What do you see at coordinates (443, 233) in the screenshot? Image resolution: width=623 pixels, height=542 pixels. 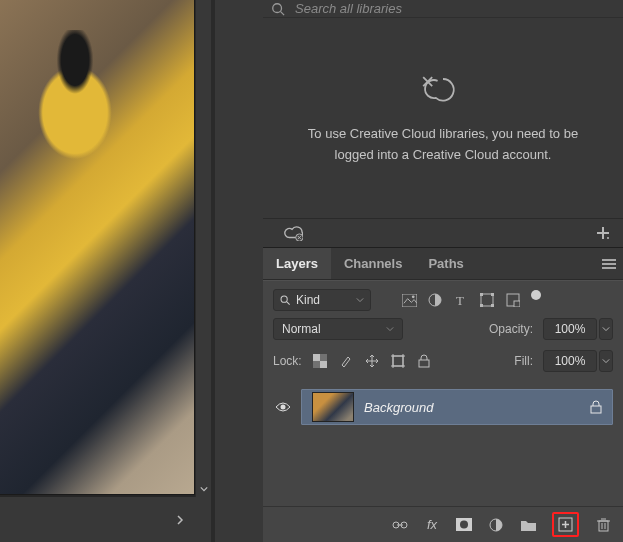 I see `libraries-footer` at bounding box center [443, 233].